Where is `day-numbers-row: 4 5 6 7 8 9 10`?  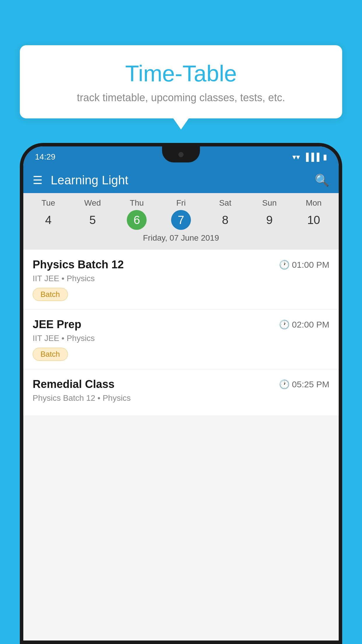
day-numbers-row: 4 5 6 7 8 9 10 is located at coordinates (181, 220).